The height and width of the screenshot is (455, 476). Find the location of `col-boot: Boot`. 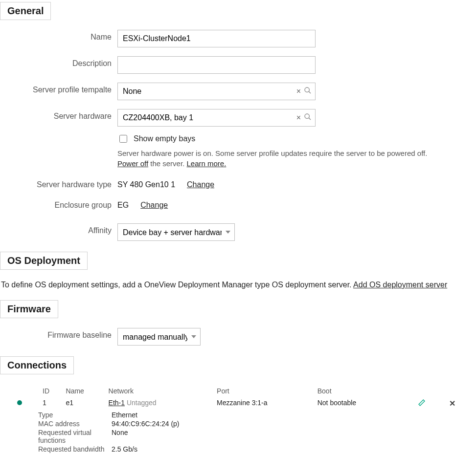

col-boot: Boot is located at coordinates (364, 391).